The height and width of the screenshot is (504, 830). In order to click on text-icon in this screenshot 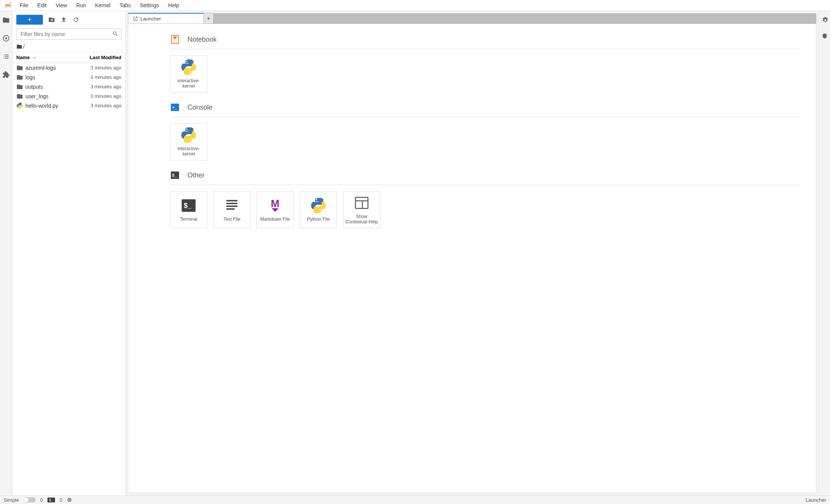, I will do `click(232, 206)`.